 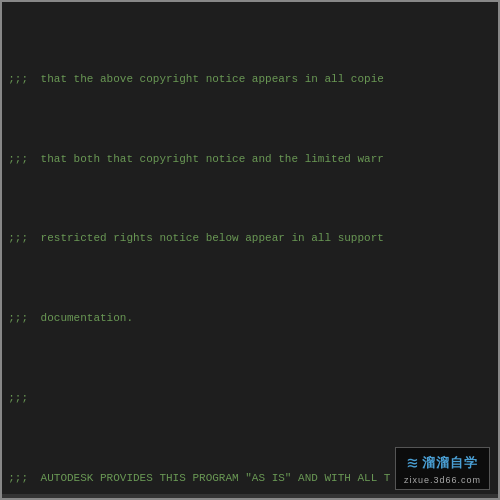 What do you see at coordinates (264, 319) in the screenshot?
I see `text-4: documentation.` at bounding box center [264, 319].